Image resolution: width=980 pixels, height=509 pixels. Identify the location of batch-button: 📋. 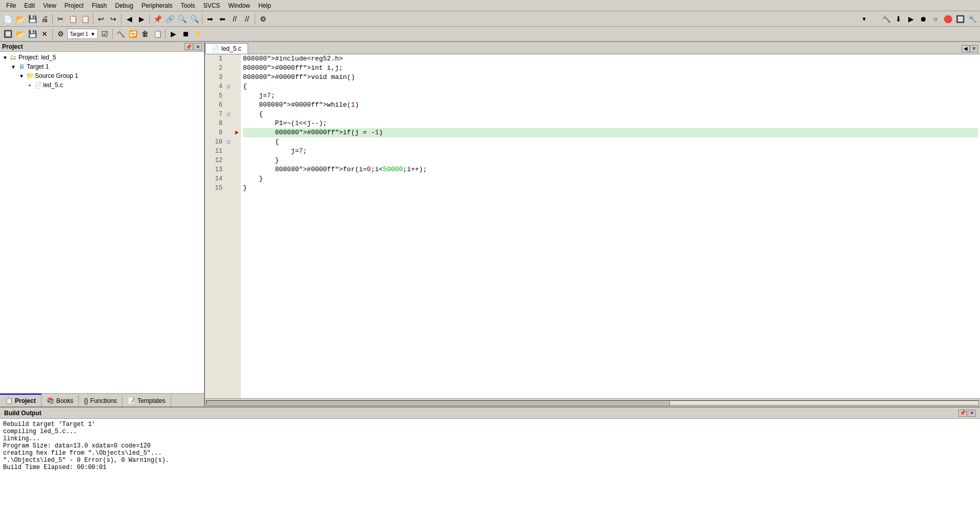
(157, 34).